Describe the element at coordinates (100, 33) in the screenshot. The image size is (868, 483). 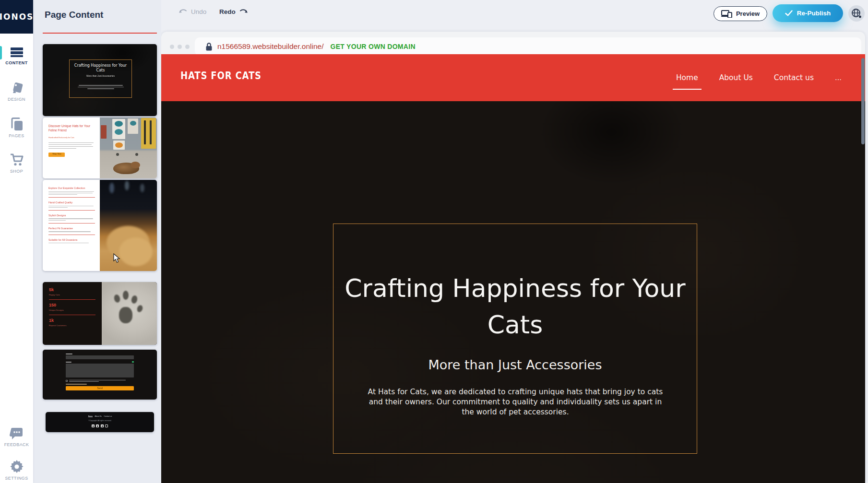
I see `panel-accent-rule` at that location.